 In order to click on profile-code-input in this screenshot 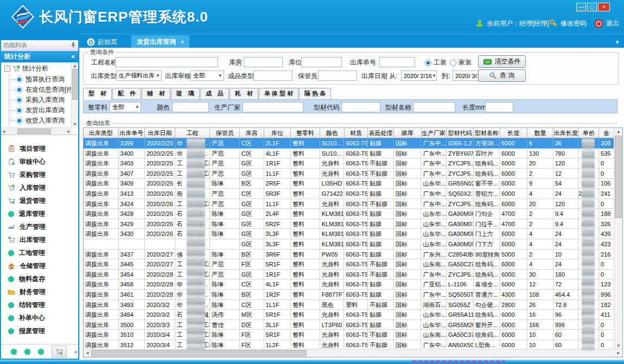, I will do `click(361, 107)`.